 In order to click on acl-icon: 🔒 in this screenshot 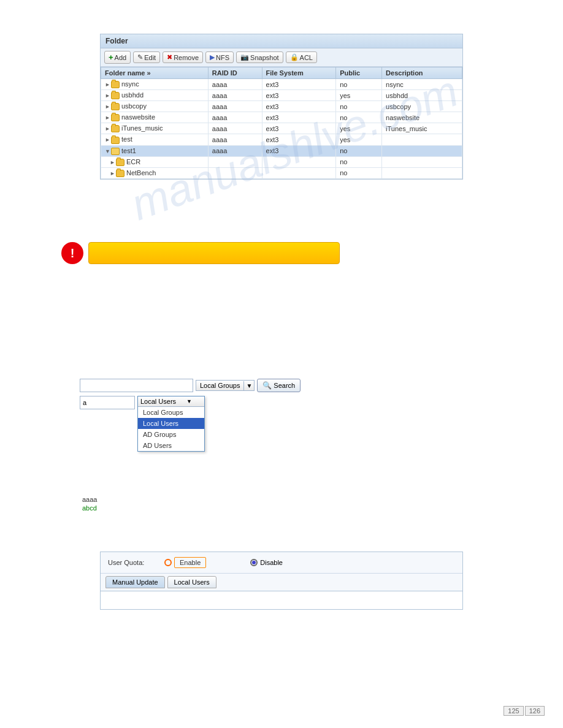, I will do `click(294, 58)`.